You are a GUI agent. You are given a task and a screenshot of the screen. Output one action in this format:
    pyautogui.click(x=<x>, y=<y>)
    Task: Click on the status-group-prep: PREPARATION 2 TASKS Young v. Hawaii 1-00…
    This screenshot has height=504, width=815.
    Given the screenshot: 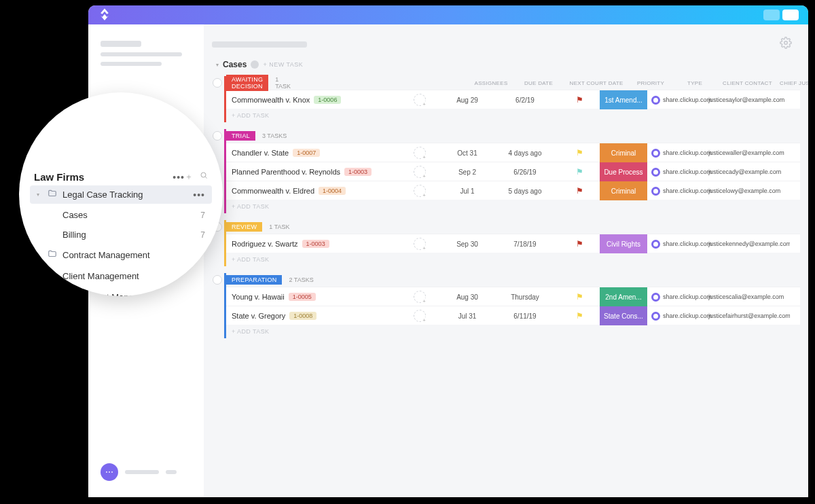 What is the action you would take?
    pyautogui.click(x=512, y=306)
    